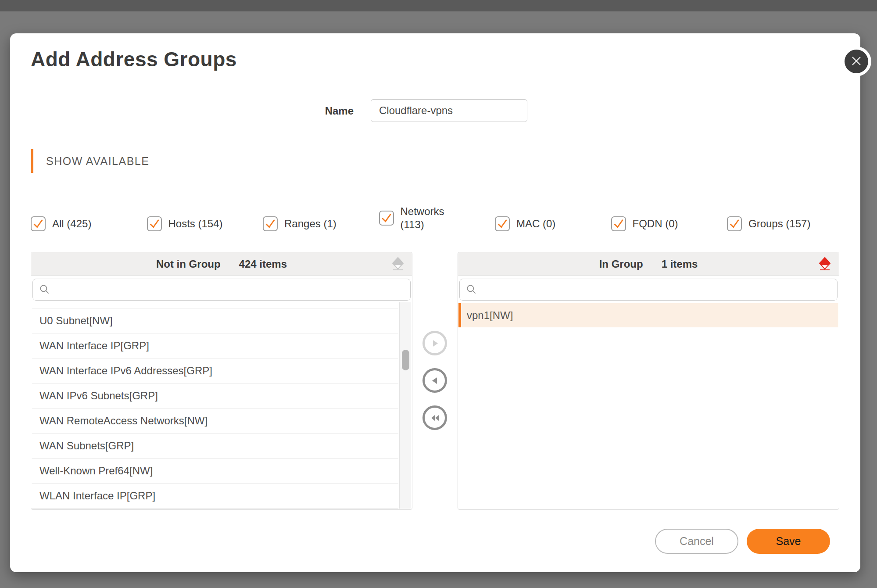 Image resolution: width=877 pixels, height=588 pixels. Describe the element at coordinates (856, 61) in the screenshot. I see `close-icon` at that location.